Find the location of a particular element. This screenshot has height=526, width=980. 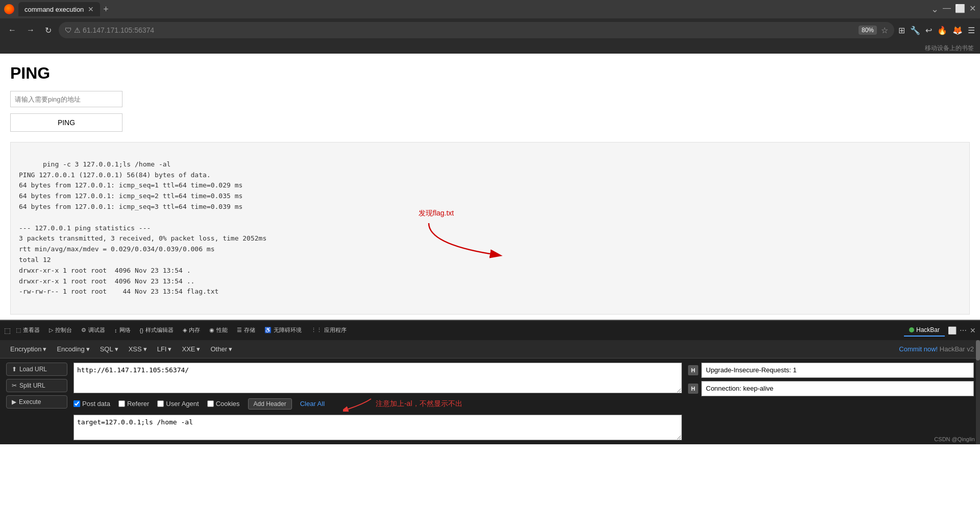

restore-button: ⬜ is located at coordinates (960, 9).